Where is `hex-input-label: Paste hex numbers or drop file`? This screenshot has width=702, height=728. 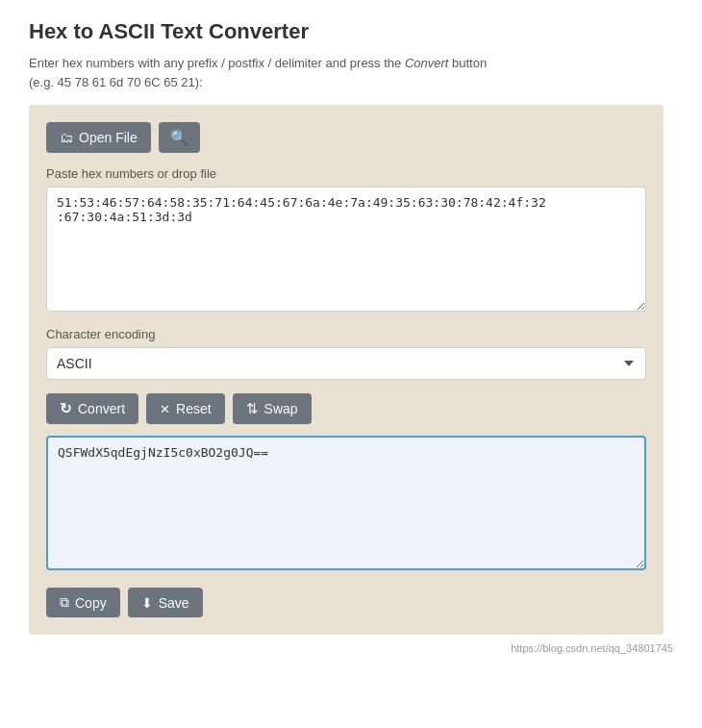
hex-input-label: Paste hex numbers or drop file is located at coordinates (346, 173).